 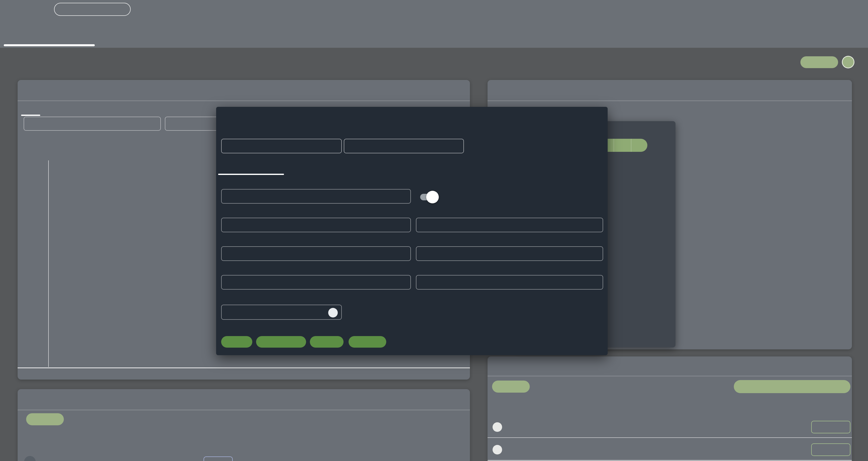 What do you see at coordinates (499, 367) in the screenshot?
I see `phone-icon` at bounding box center [499, 367].